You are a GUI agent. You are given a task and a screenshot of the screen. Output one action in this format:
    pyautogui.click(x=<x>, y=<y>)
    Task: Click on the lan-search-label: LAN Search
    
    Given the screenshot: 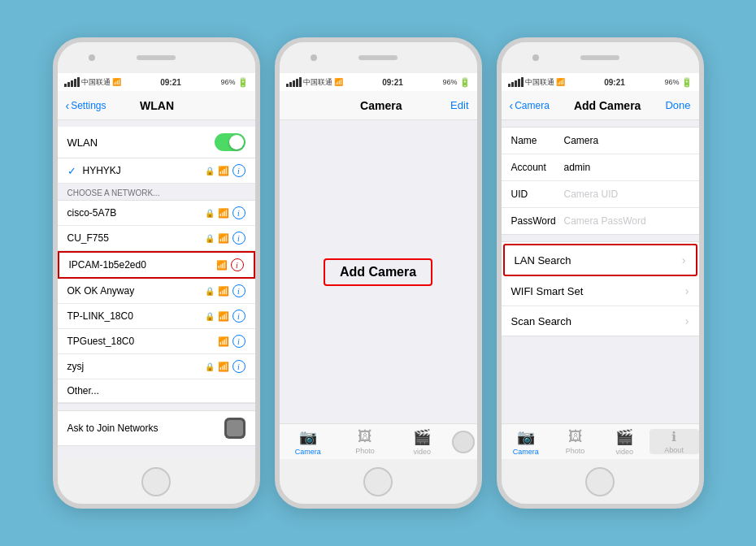 What is the action you would take?
    pyautogui.click(x=543, y=260)
    